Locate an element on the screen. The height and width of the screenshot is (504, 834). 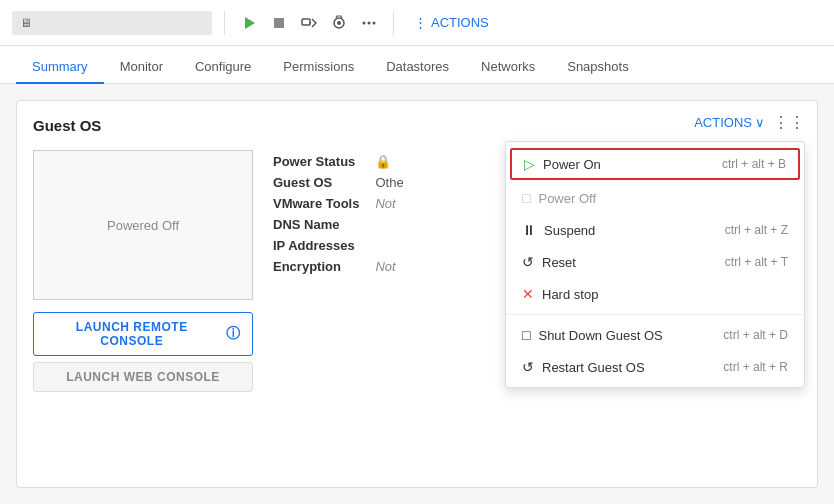
dropdown-item-left: ↺ Reset is located at coordinates (549, 262).